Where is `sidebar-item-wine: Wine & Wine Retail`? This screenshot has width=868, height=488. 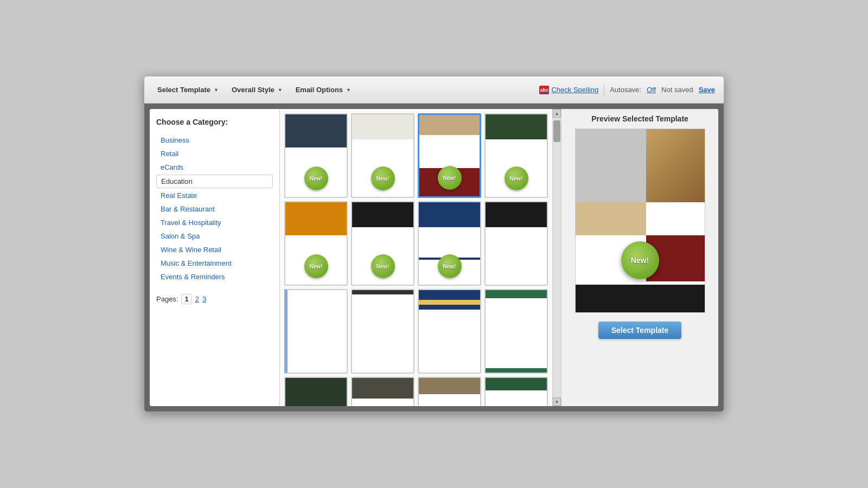
sidebar-item-wine: Wine & Wine Retail is located at coordinates (215, 249).